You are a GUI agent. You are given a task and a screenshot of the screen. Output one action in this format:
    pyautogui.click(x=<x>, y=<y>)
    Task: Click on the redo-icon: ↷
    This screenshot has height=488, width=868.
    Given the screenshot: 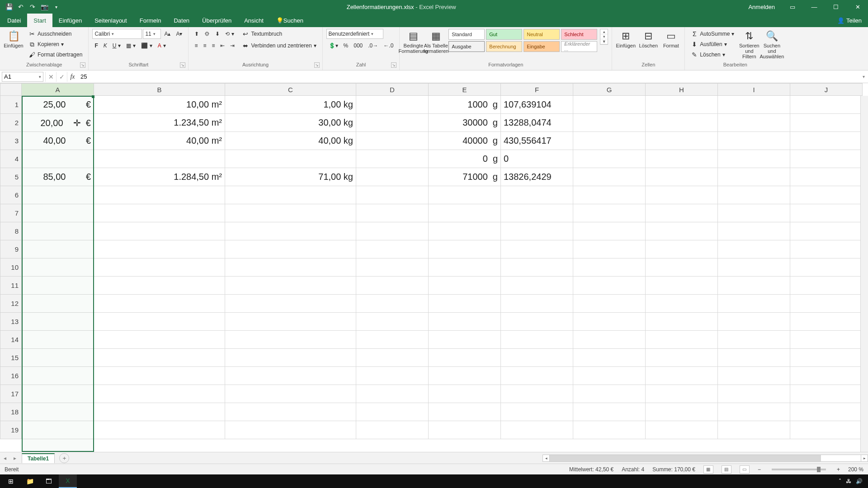 What is the action you would take?
    pyautogui.click(x=33, y=7)
    